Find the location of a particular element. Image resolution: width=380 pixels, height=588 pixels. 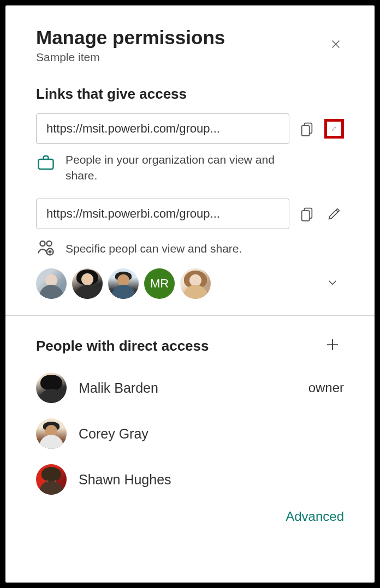

person-row: Corey Gray is located at coordinates (190, 434).